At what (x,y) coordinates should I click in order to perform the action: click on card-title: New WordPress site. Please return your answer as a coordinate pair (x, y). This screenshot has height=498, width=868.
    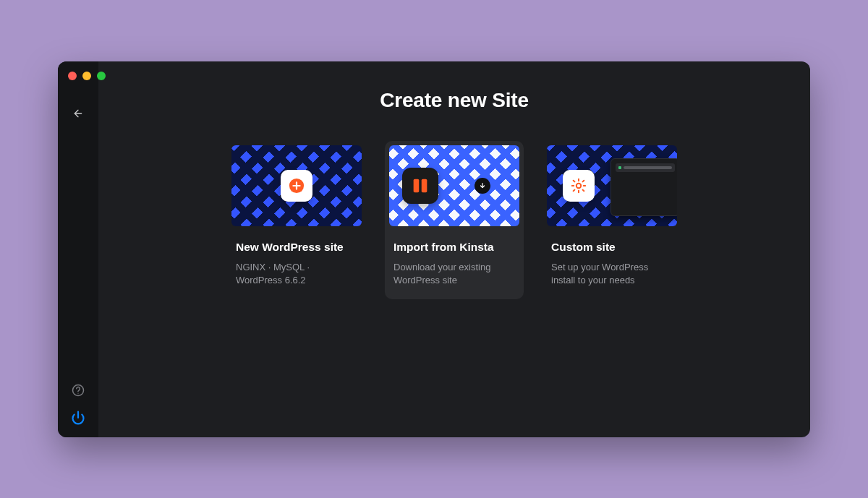
    Looking at the image, I should click on (297, 247).